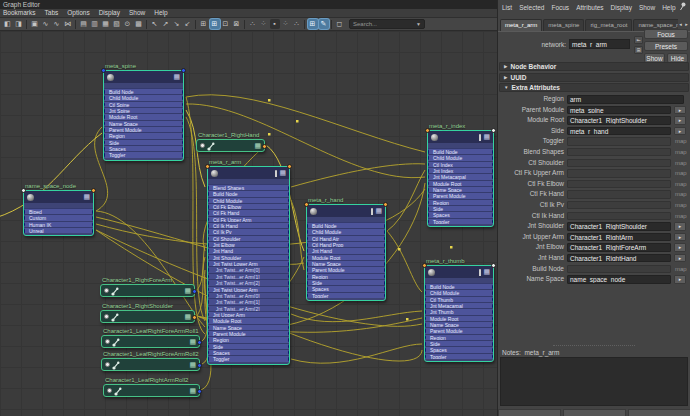 Image resolution: width=690 pixels, height=416 pixels. I want to click on select-node-icon: ⇤, so click(638, 40).